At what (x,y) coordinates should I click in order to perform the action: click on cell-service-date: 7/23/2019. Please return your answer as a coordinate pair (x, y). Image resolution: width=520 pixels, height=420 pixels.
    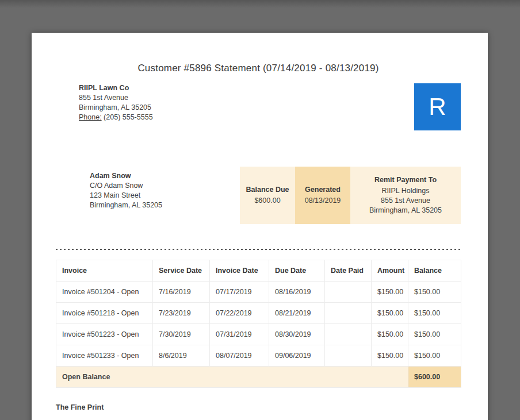
    Looking at the image, I should click on (182, 314).